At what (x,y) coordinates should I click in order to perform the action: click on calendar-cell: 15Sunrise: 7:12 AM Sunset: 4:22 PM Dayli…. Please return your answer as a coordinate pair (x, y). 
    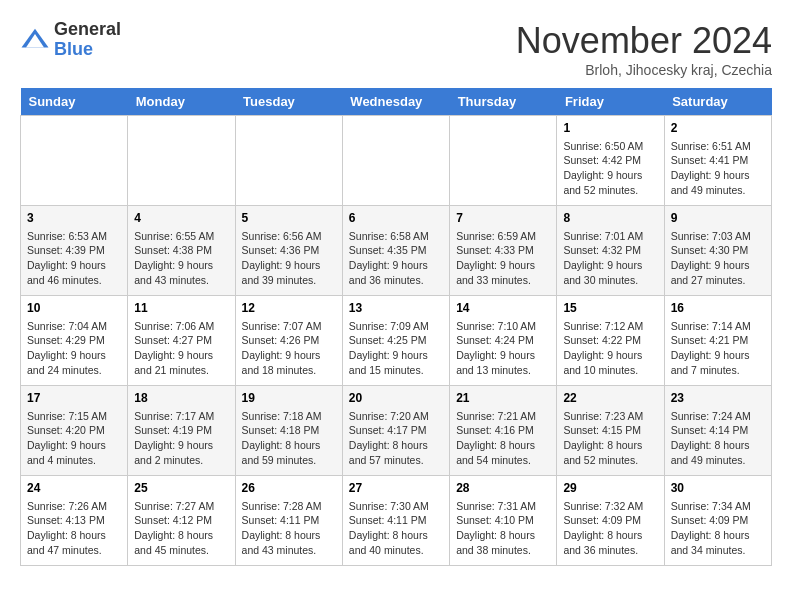
    Looking at the image, I should click on (610, 341).